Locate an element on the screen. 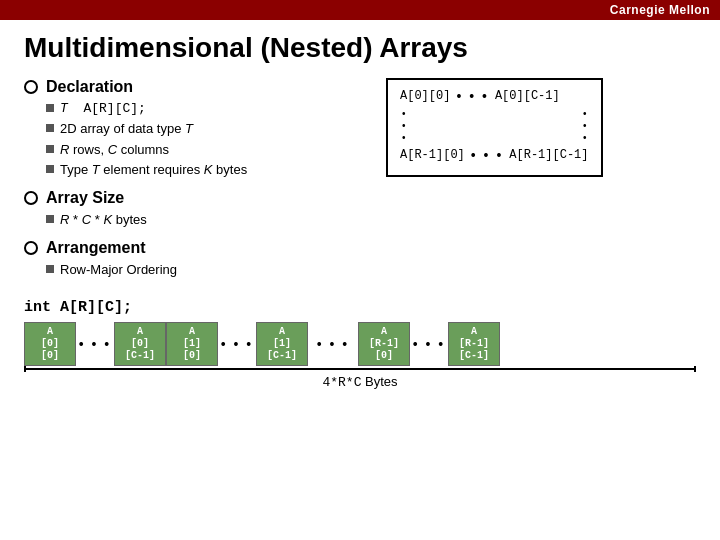 This screenshot has width=720, height=540. decl-text-4: Type T element requires K bytes is located at coordinates (154, 170).